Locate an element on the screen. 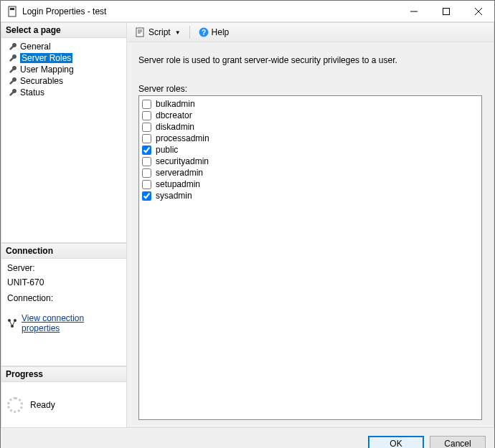 The width and height of the screenshot is (495, 448). sidebar-item-general: General is located at coordinates (64, 47).